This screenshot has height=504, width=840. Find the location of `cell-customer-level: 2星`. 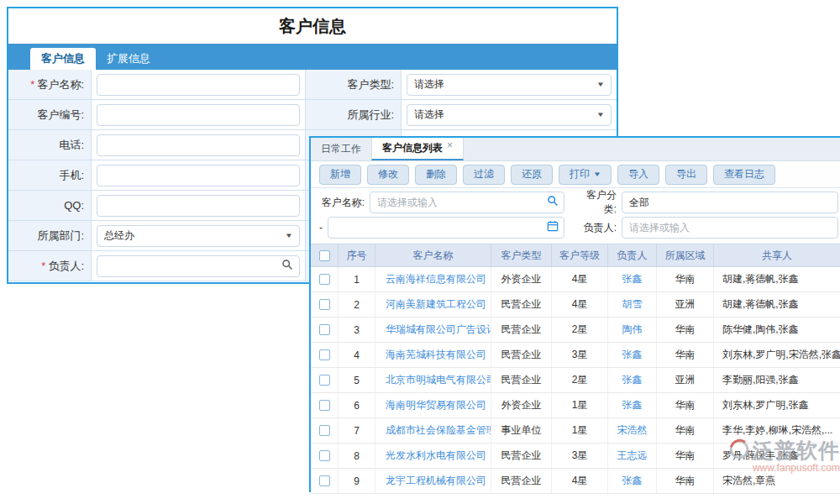

cell-customer-level: 2星 is located at coordinates (580, 380).